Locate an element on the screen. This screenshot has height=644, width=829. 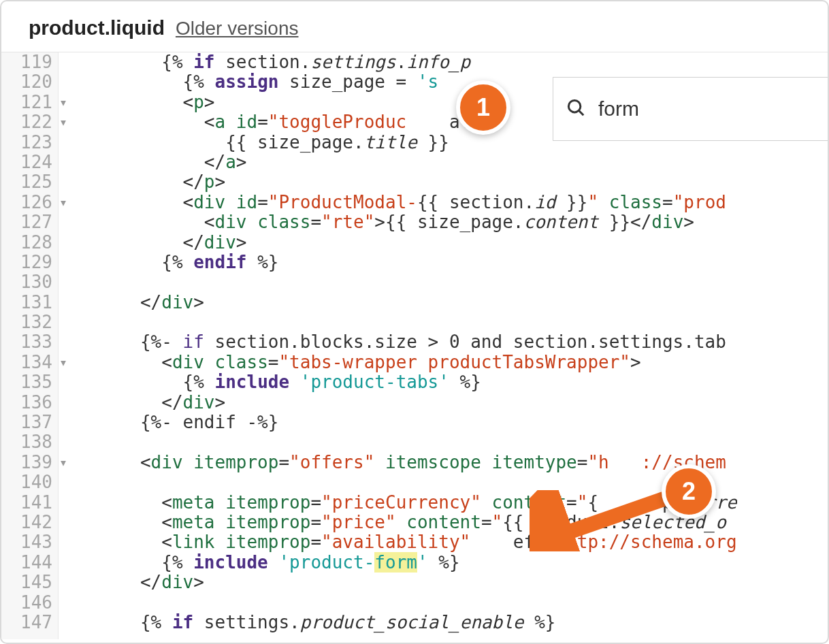
line-number-gutter: 1191201211221231241251261271281291301311… is located at coordinates (30, 346).